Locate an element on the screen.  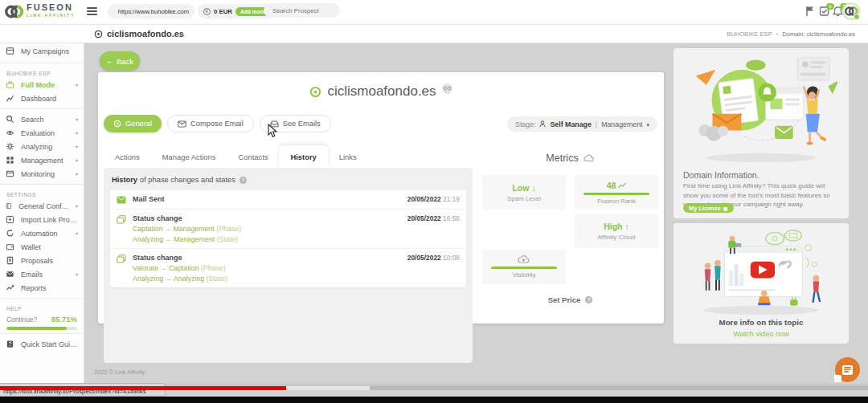
sidebar-item-emails: Emails is located at coordinates (42, 275).